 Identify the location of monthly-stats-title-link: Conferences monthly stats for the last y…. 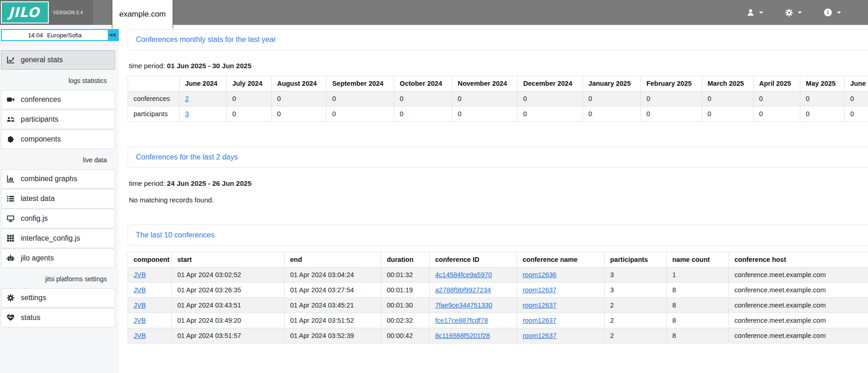
(206, 40).